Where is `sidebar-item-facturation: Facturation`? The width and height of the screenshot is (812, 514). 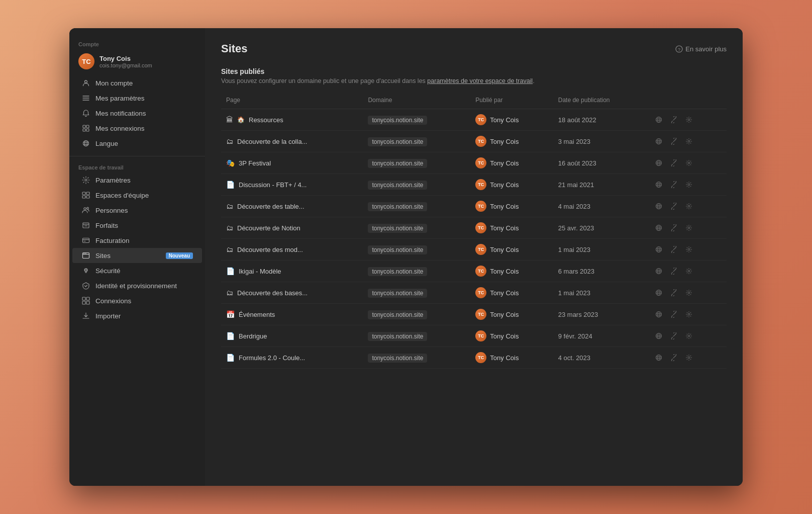
sidebar-item-facturation: Facturation is located at coordinates (137, 240).